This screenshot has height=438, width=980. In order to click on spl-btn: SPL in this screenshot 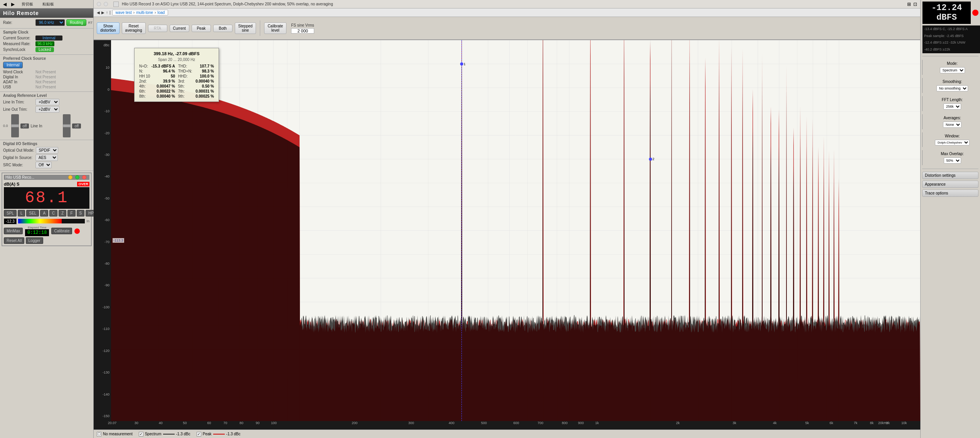, I will do `click(10, 213)`.